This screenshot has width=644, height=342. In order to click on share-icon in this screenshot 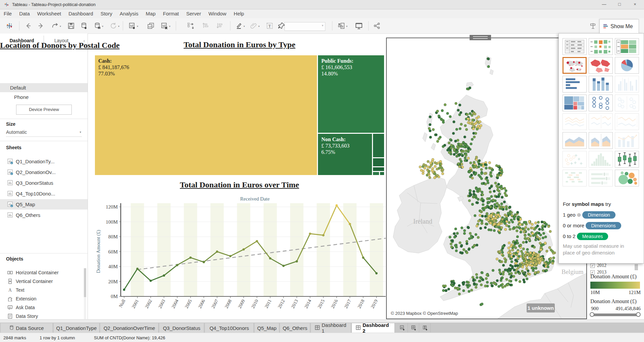, I will do `click(377, 26)`.